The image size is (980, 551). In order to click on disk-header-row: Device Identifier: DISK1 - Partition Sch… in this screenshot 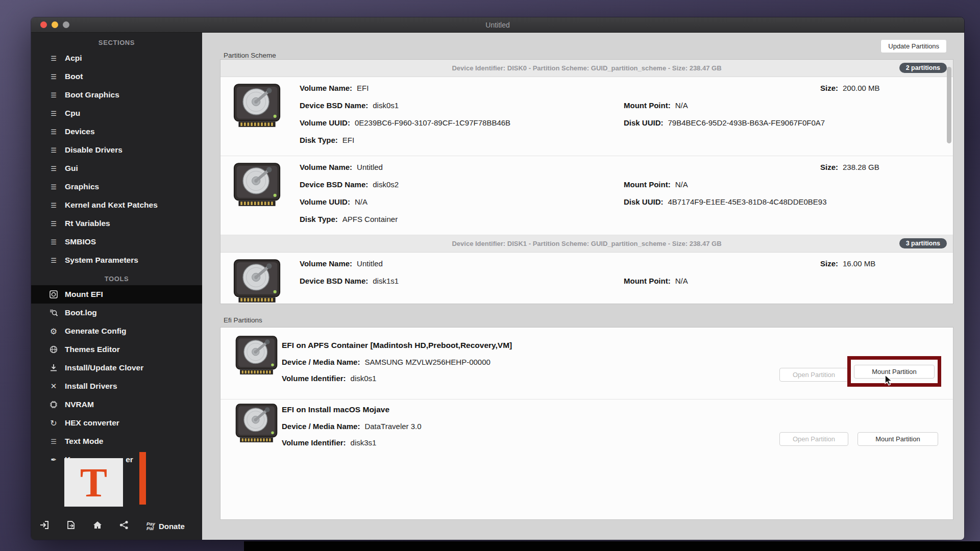, I will do `click(587, 244)`.